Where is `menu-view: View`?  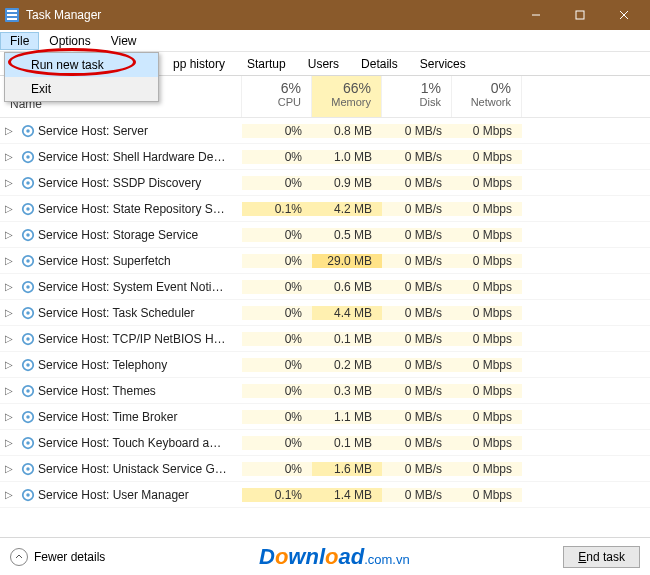 menu-view: View is located at coordinates (124, 41).